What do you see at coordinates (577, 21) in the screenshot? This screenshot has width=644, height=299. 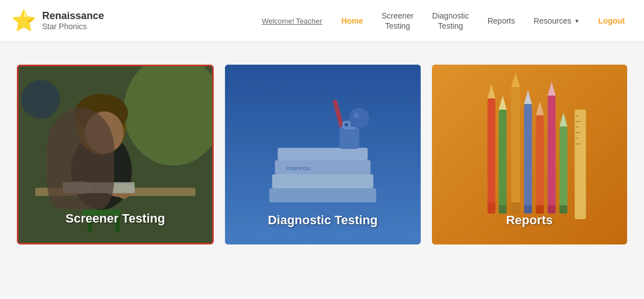 I see `resources-dropdown-icon: ▼` at bounding box center [577, 21].